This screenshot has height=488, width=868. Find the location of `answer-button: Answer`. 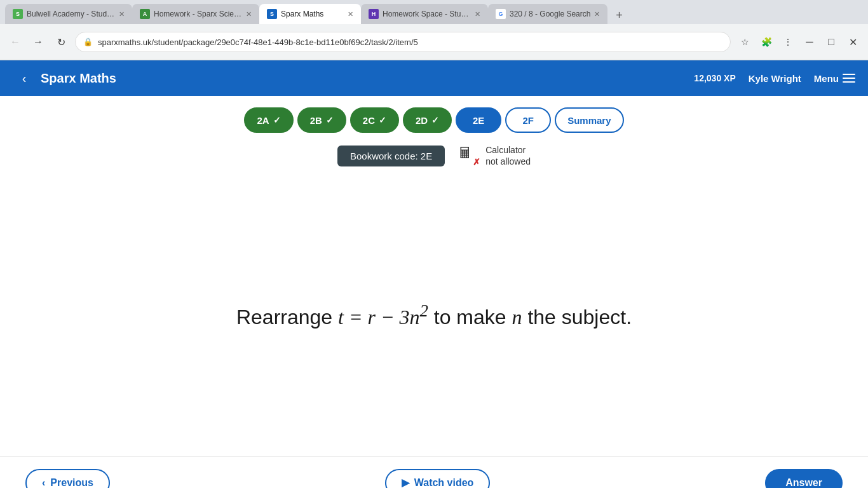

answer-button: Answer is located at coordinates (804, 479).